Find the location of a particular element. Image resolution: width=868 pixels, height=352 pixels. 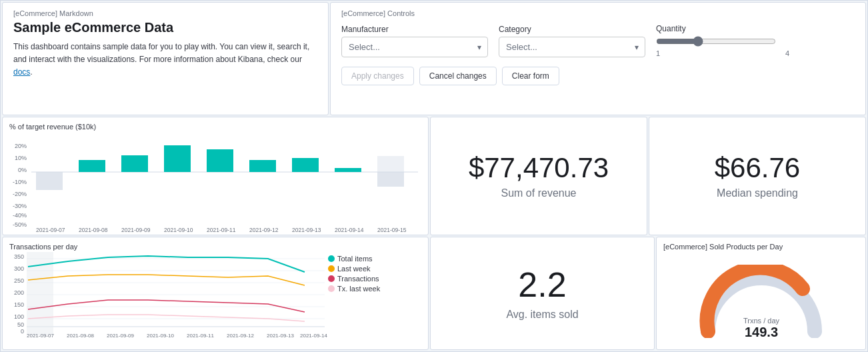

avg-items-label: Avg. items sold is located at coordinates (542, 315).